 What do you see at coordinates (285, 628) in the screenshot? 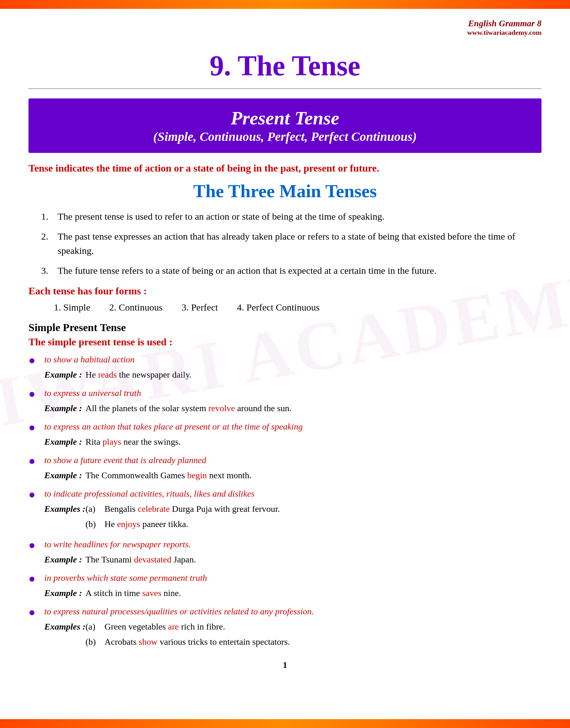
I see `list-item: ● to express natural processes/qualities…` at bounding box center [285, 628].